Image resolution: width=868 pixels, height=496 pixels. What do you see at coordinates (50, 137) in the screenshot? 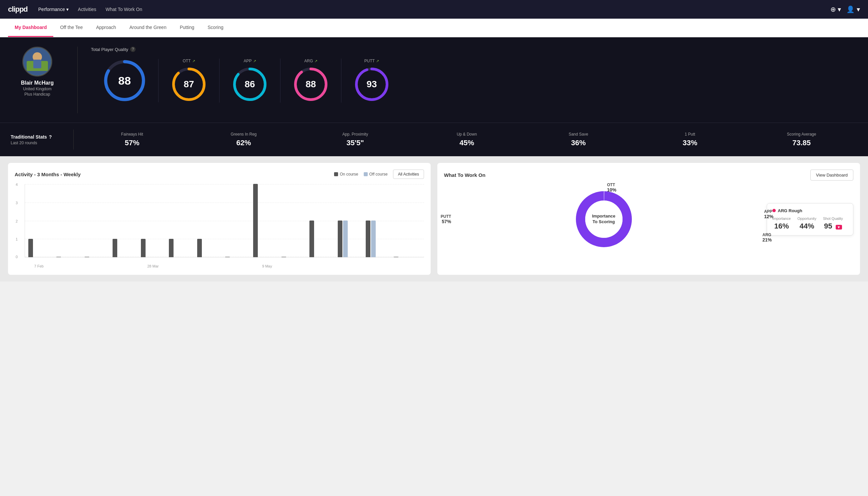
I see `trad-stats-help-icon: ?` at bounding box center [50, 137].